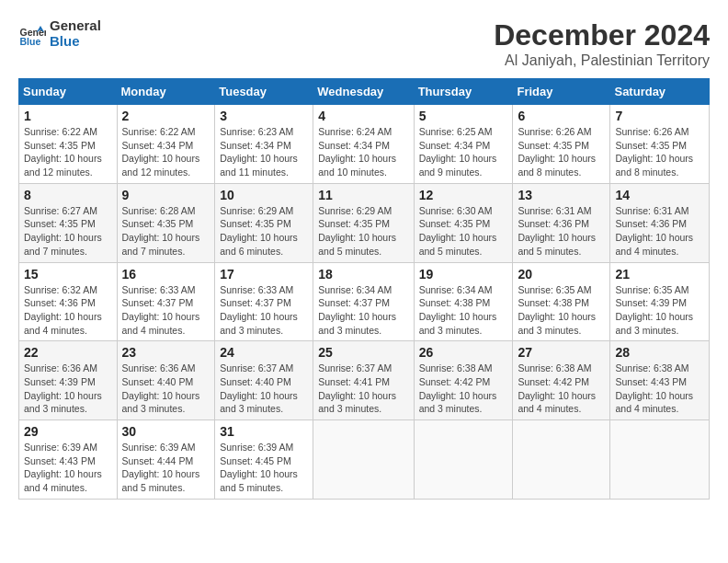 The width and height of the screenshot is (728, 563). Describe the element at coordinates (562, 223) in the screenshot. I see `calendar-cell: 13Sunrise: 6:31 AM Sunset: 4:36 PM Dayli…` at that location.